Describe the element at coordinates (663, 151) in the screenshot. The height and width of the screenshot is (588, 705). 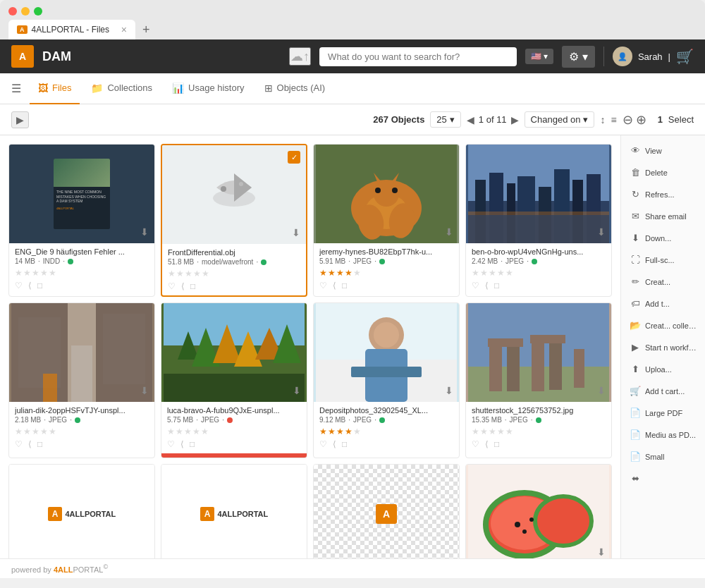
I see `panel-item-view: 👁 View` at that location.